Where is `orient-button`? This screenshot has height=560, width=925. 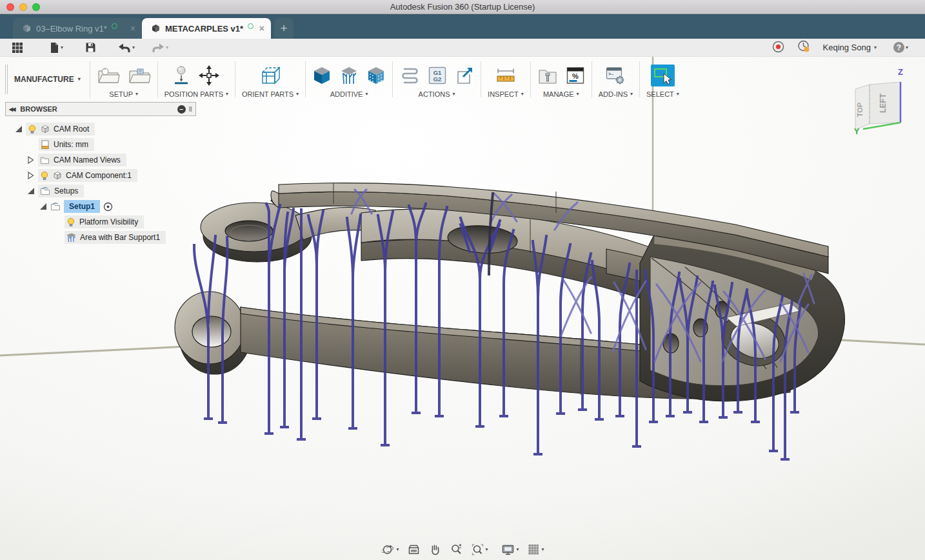 orient-button is located at coordinates (270, 75).